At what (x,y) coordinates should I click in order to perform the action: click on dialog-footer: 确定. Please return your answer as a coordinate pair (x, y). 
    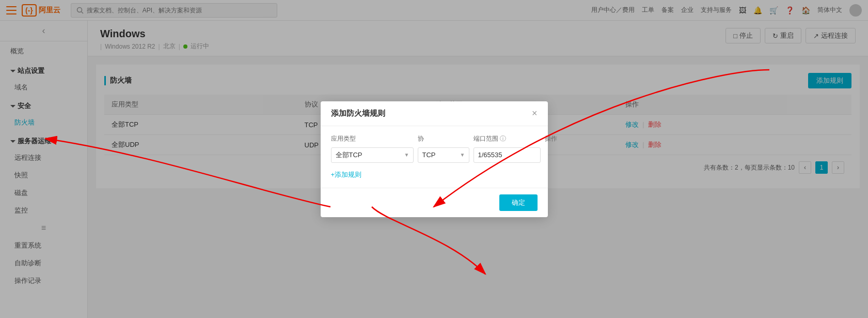
    Looking at the image, I should click on (434, 203).